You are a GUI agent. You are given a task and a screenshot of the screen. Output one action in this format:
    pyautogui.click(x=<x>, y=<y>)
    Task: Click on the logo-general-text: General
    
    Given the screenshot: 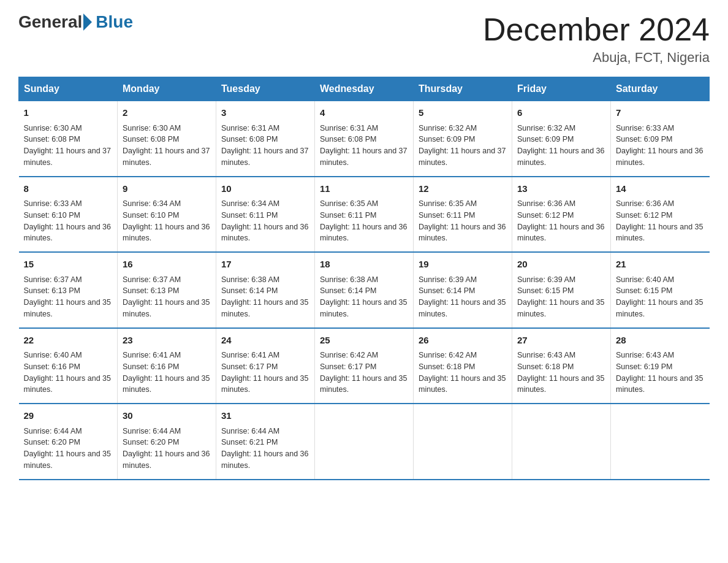 What is the action you would take?
    pyautogui.click(x=50, y=22)
    